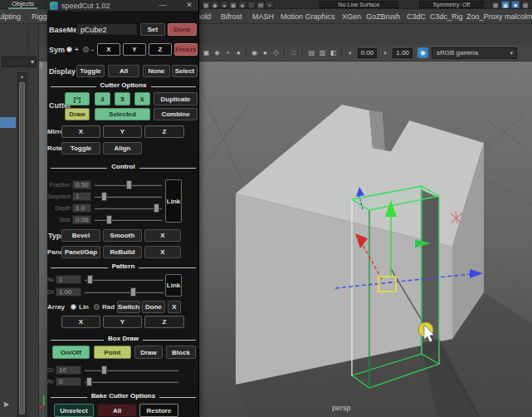  I want to click on scrollbar: ▲ ▼, so click(22, 244).